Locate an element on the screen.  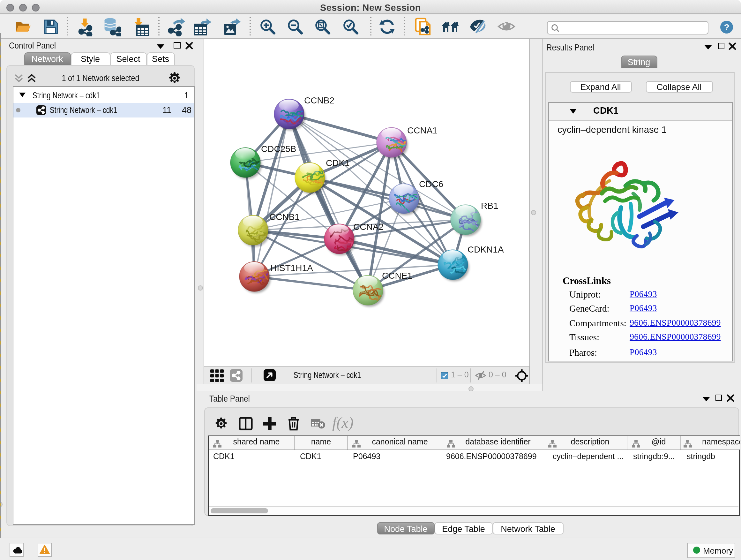
svg-text: CDK1 is located at coordinates (338, 163).